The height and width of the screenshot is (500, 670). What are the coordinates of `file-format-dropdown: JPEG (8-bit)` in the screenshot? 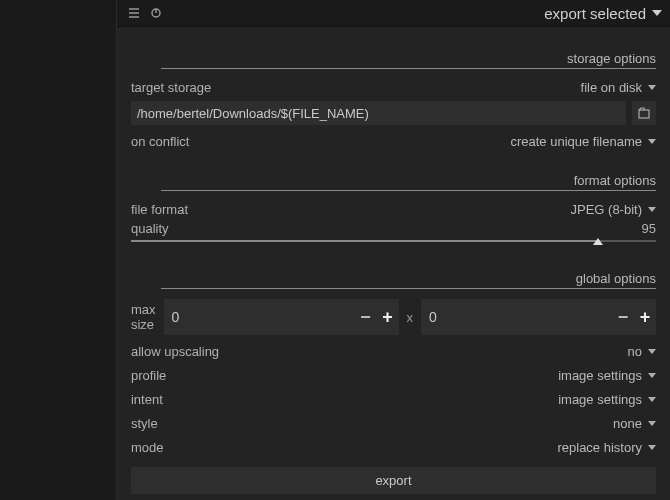 It's located at (613, 210).